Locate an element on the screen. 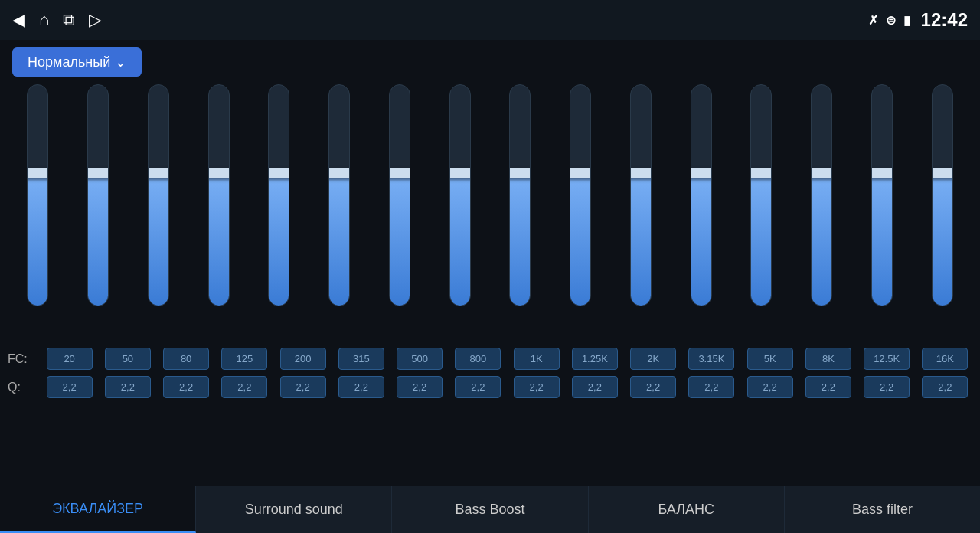  slider-fill-2K is located at coordinates (641, 239).